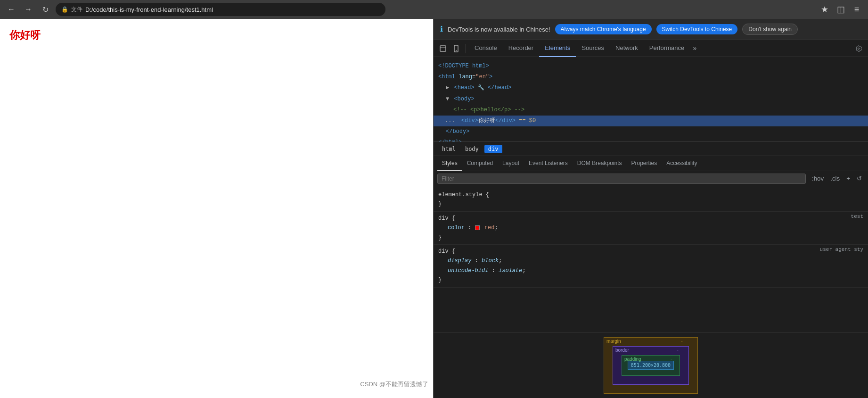 The height and width of the screenshot is (398, 868). What do you see at coordinates (651, 365) in the screenshot?
I see `box-margin: margin - border - padding - 851.200×20.` at bounding box center [651, 365].